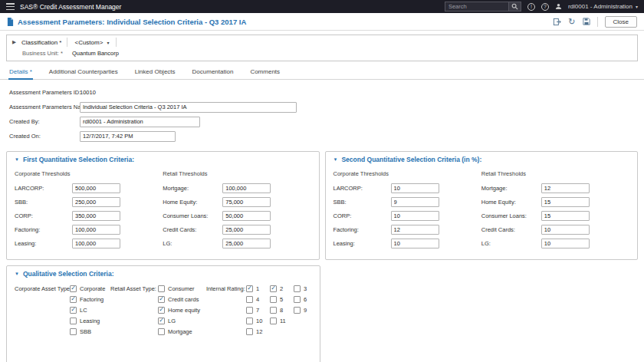 The width and height of the screenshot is (644, 362). I want to click on app-title: SAS® Credit Assessment Manager, so click(71, 7).